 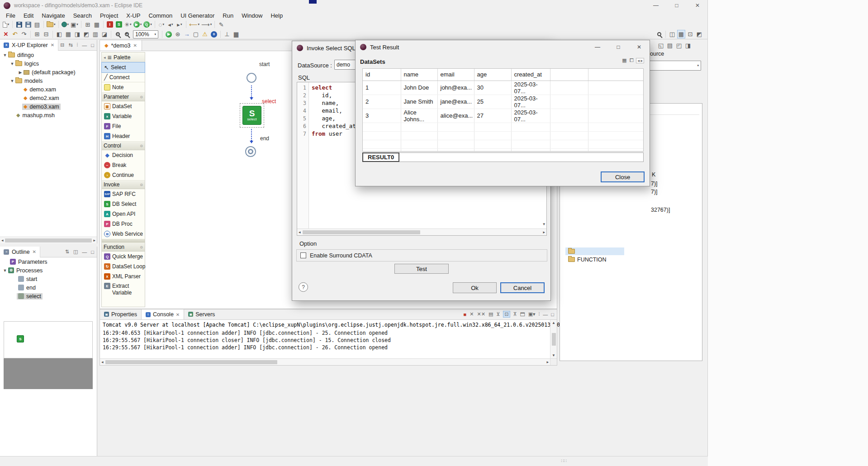 What do you see at coordinates (48, 115) in the screenshot?
I see `tree-item-mashup-msh: ◆ mashup.msh` at bounding box center [48, 115].